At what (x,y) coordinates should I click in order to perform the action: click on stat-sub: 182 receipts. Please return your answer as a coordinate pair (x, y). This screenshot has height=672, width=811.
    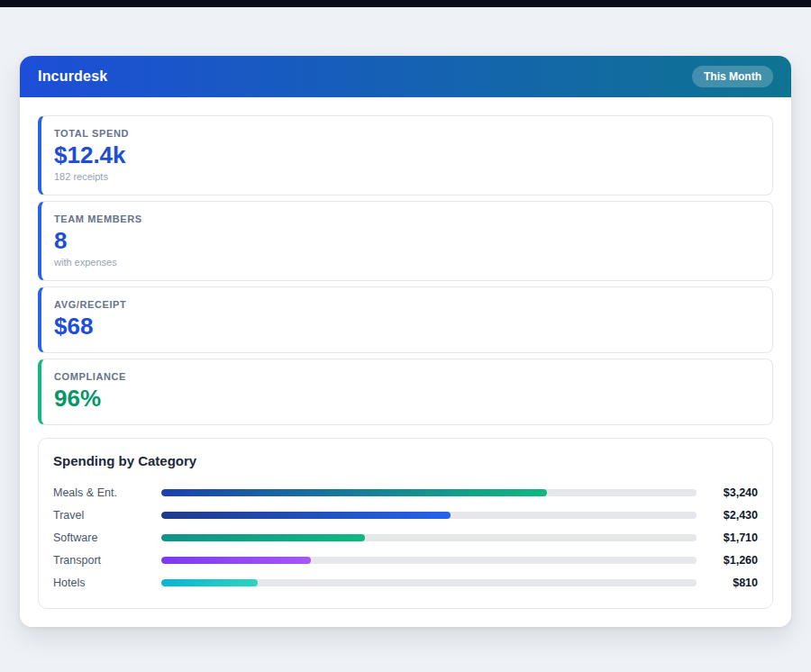
    Looking at the image, I should click on (407, 177).